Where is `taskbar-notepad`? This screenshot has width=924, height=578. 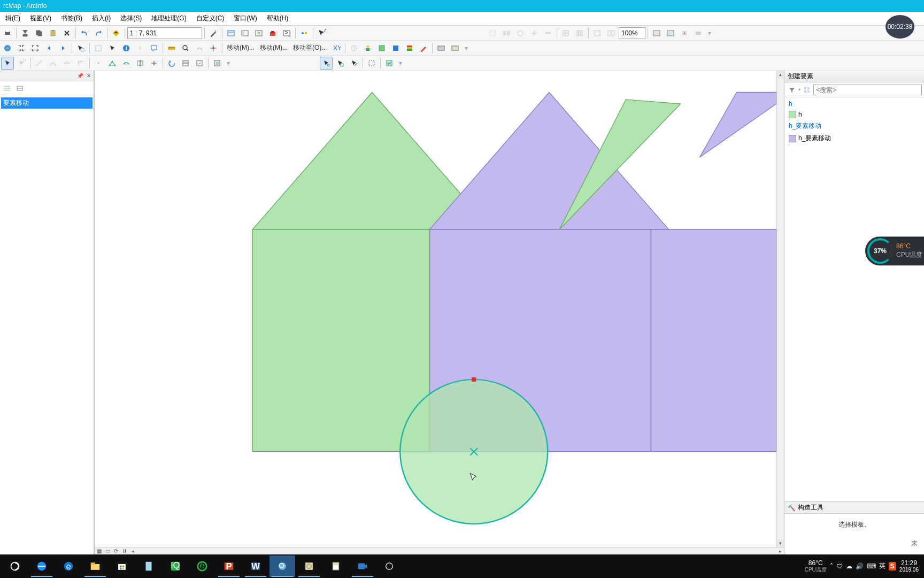
taskbar-notepad is located at coordinates (149, 566).